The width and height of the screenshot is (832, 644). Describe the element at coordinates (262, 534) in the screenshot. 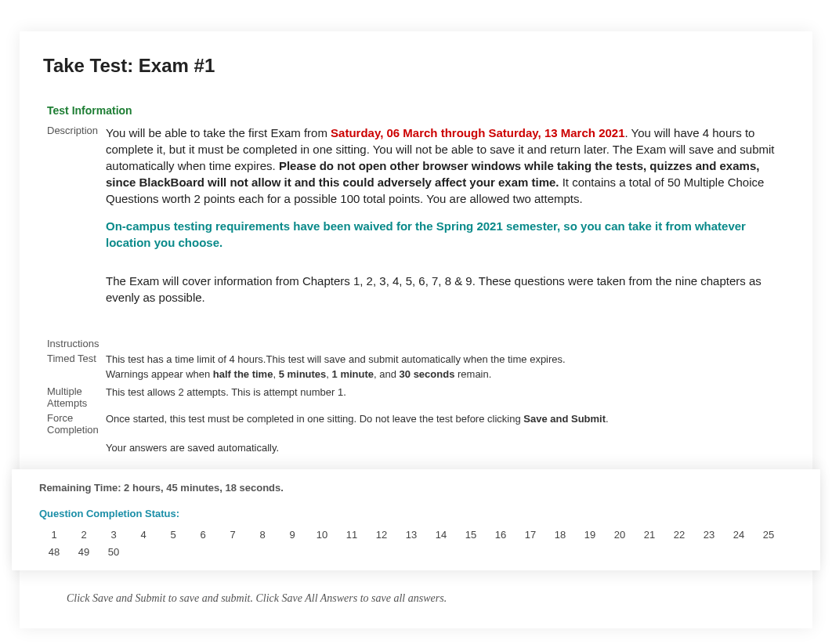

I see `question-status-item: 8` at that location.